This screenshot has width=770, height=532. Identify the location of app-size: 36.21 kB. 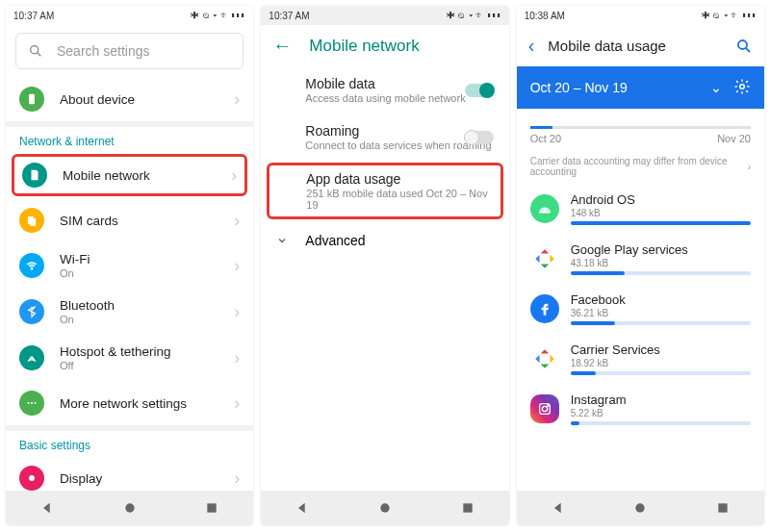
(660, 314).